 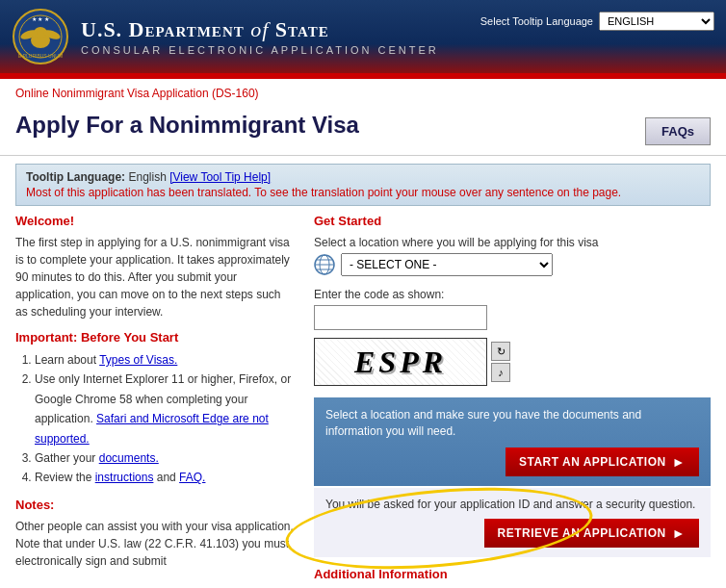 I want to click on tooltip-language: English, so click(x=146, y=177).